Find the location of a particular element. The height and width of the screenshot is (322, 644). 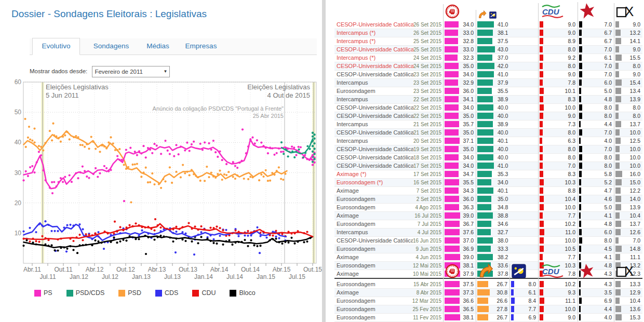

poll-row: Aximage (*) 17 Set 2015 34.7 35.3 8.3 5.… is located at coordinates (488, 175).